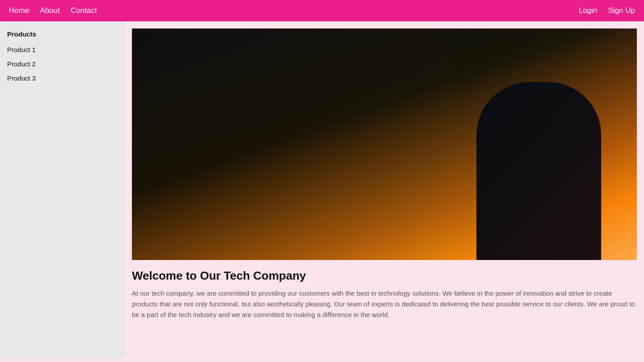  What do you see at coordinates (62, 78) in the screenshot?
I see `list-item: Product 3` at bounding box center [62, 78].